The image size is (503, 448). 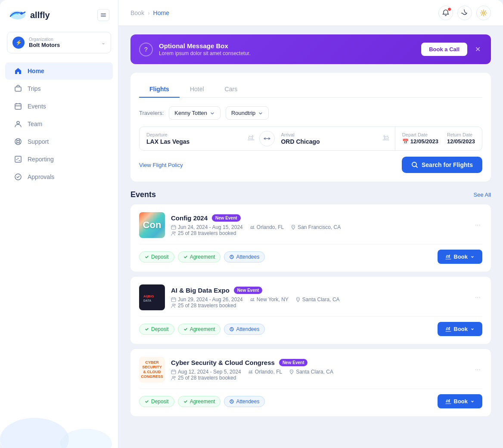 What do you see at coordinates (311, 195) in the screenshot?
I see `events-section-header: Events See All` at bounding box center [311, 195].